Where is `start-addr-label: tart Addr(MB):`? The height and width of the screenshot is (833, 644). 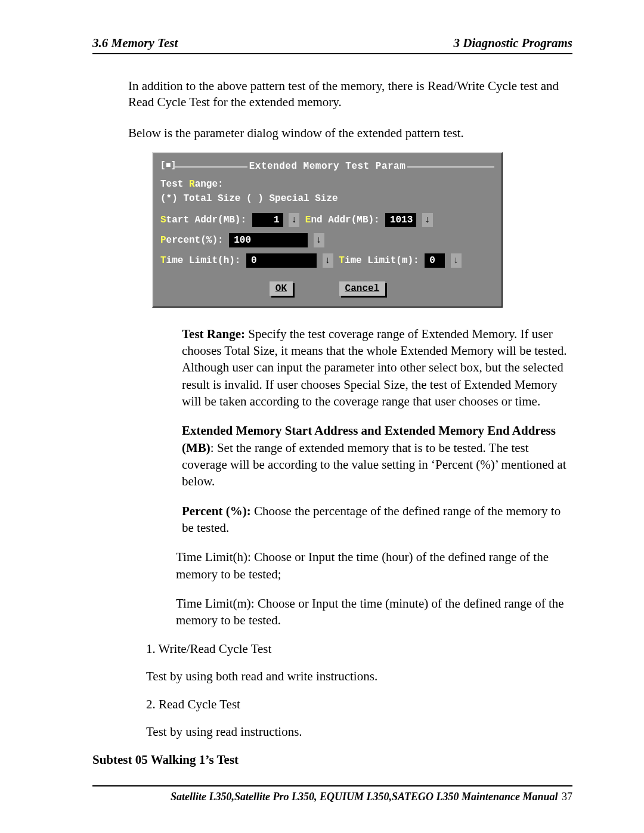
start-addr-label: tart Addr(MB): is located at coordinates (206, 220).